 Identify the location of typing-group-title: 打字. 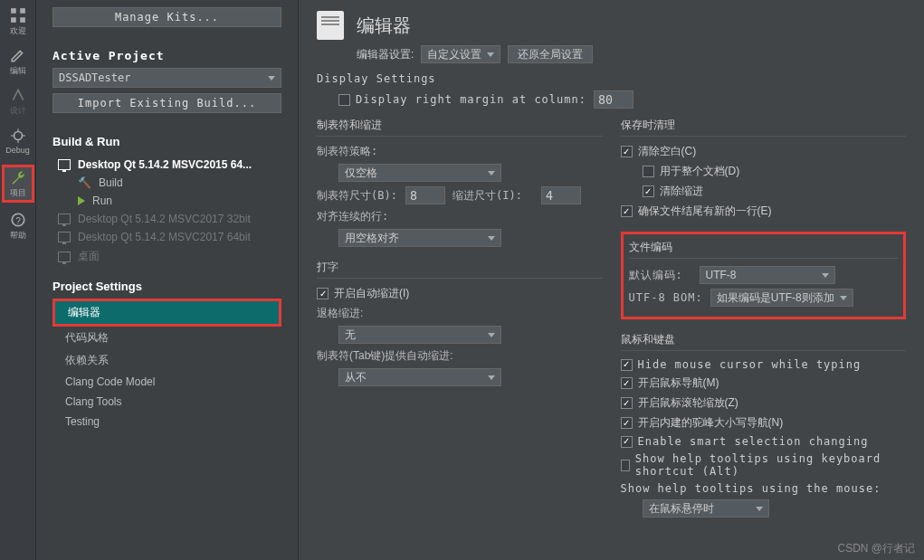
(460, 270).